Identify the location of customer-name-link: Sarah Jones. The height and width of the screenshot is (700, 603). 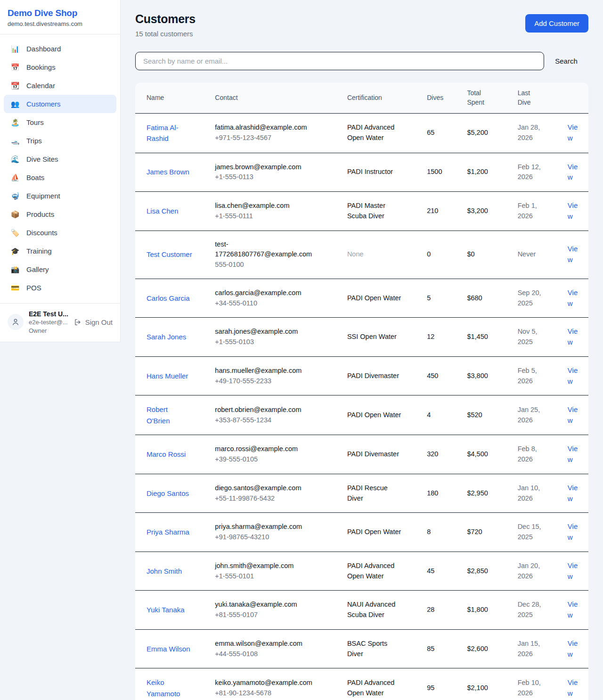
(166, 337).